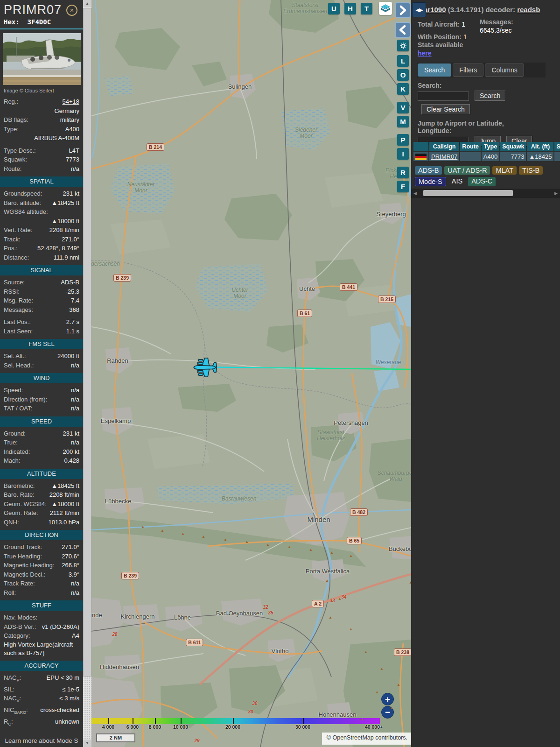 The image size is (560, 747). What do you see at coordinates (25, 400) in the screenshot?
I see `detail-label: Direction (from):` at bounding box center [25, 400].